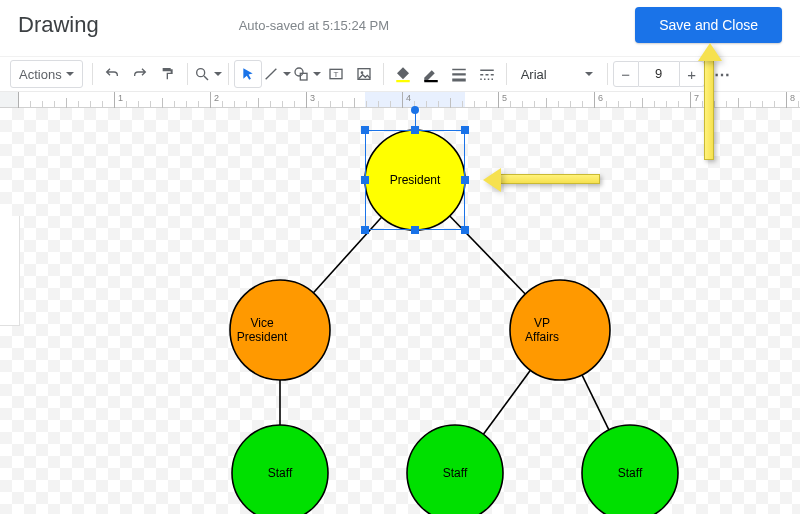 Image resolution: width=800 pixels, height=514 pixels. I want to click on textbox-tool-button: T, so click(336, 74).